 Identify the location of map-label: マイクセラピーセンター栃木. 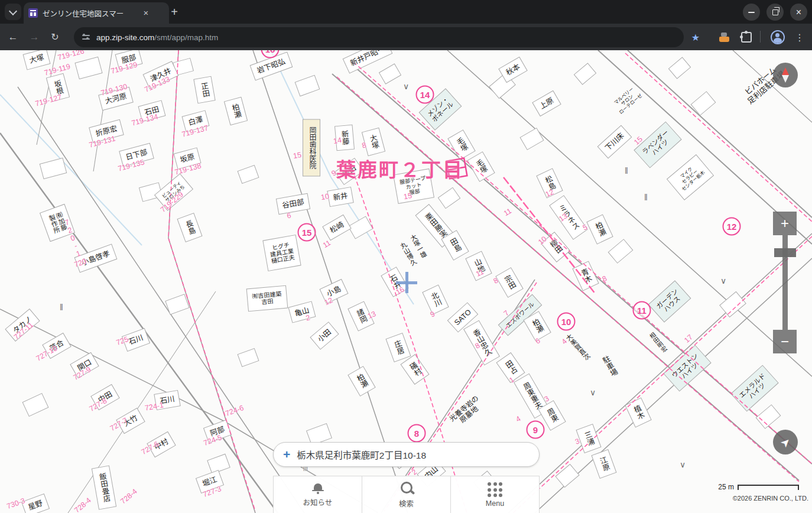
(690, 177).